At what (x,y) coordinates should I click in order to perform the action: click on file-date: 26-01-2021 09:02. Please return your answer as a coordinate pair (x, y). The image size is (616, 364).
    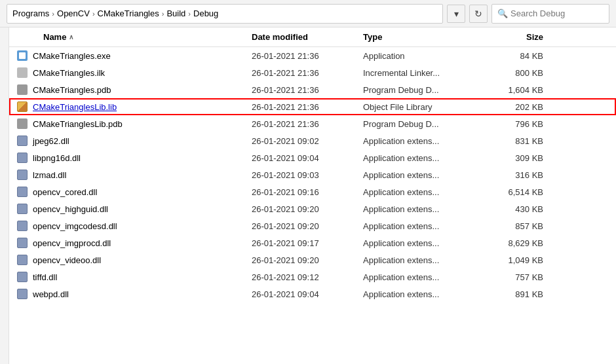
    Looking at the image, I should click on (307, 141).